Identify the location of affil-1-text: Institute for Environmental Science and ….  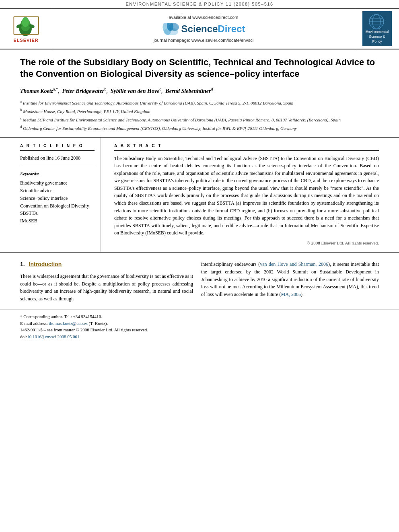
(158, 103).